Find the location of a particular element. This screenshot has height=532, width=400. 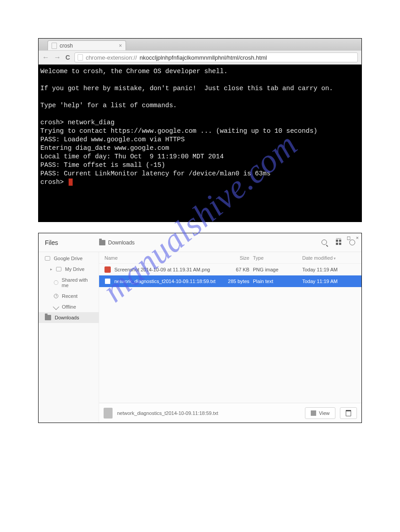

chevron-right-icon: ▸ is located at coordinates (51, 269).